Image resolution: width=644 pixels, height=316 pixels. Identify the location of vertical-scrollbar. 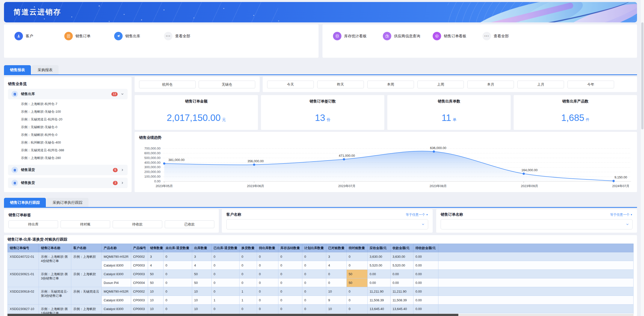
(642, 158).